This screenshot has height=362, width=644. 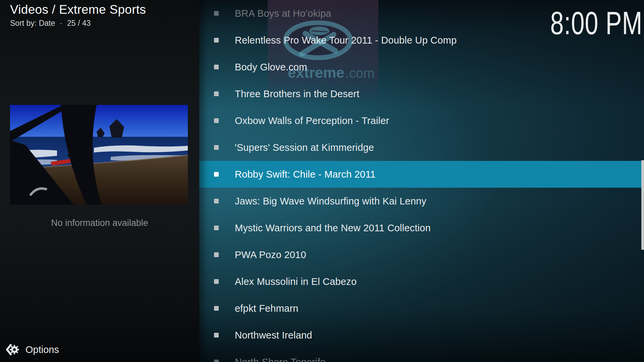 What do you see at coordinates (99, 155) in the screenshot?
I see `video-thumbnail` at bounding box center [99, 155].